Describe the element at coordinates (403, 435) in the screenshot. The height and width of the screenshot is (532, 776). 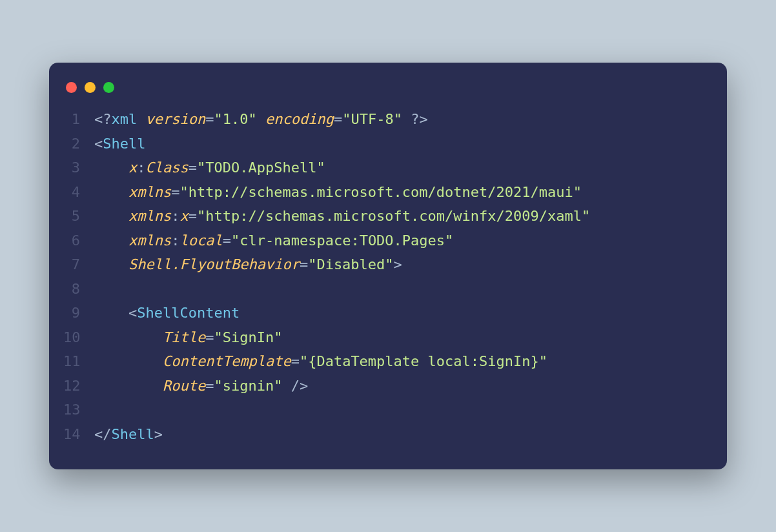
I see `code-content: </Shell>` at that location.